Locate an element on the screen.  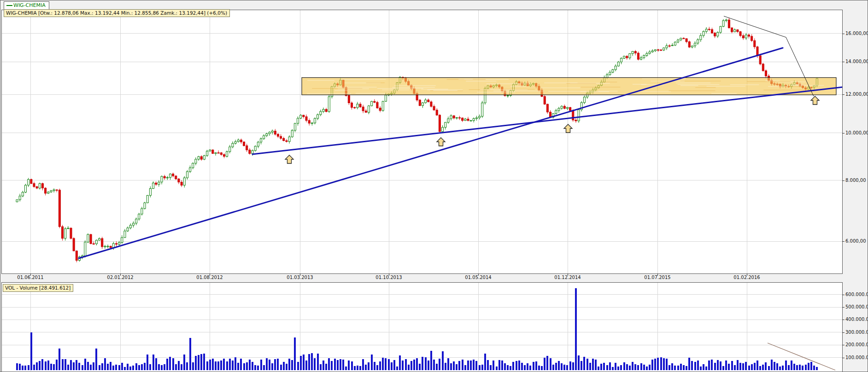
price-y-axis-label: 6.000,00 is located at coordinates (856, 241).